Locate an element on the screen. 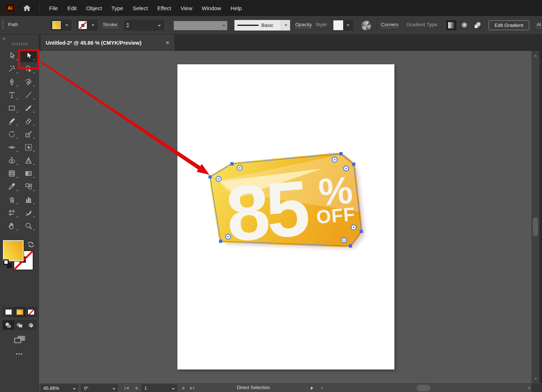 The image size is (542, 392). menu-type: Type is located at coordinates (117, 8).